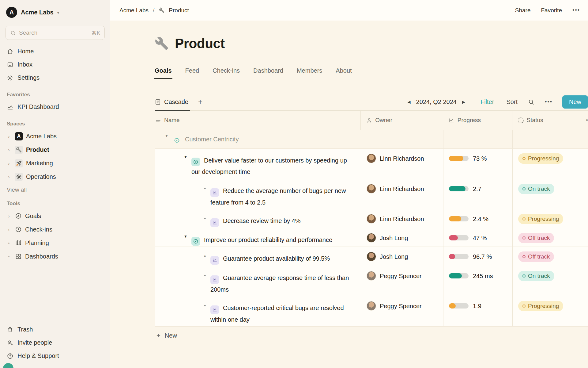  Describe the element at coordinates (258, 237) in the screenshot. I see `name-cell: ▼ Improve our product reliability and pe…` at that location.